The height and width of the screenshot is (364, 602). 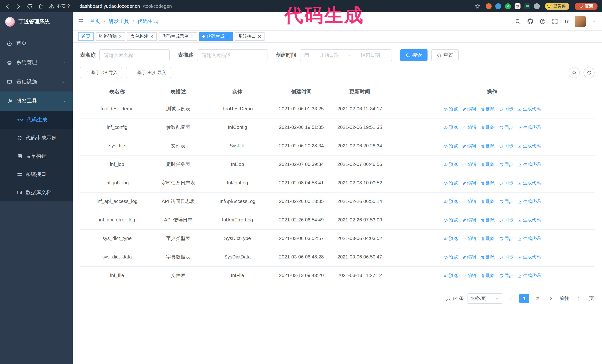 I want to click on sidebar-item-db-doc: 数据库文档, so click(x=36, y=192).